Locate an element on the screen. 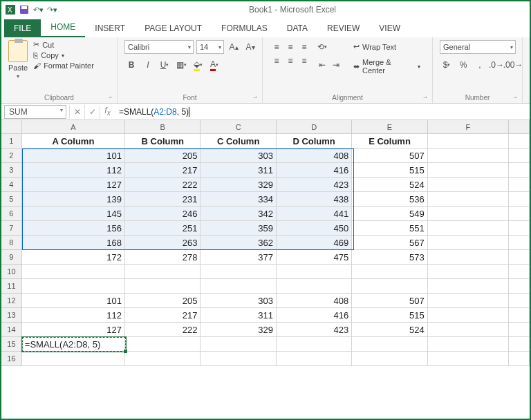  cell: 251 is located at coordinates (163, 228).